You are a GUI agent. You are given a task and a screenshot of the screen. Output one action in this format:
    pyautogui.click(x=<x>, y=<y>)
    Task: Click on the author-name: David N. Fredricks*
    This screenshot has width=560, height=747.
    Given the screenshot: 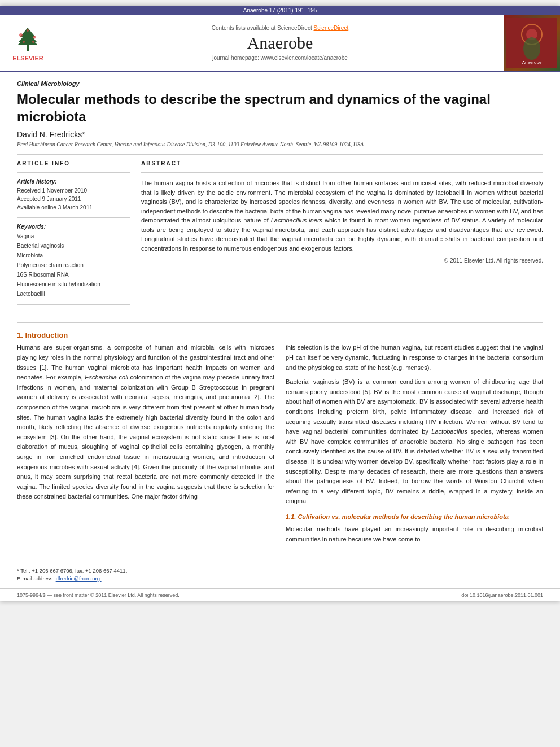 What is the action you would take?
    pyautogui.click(x=280, y=134)
    